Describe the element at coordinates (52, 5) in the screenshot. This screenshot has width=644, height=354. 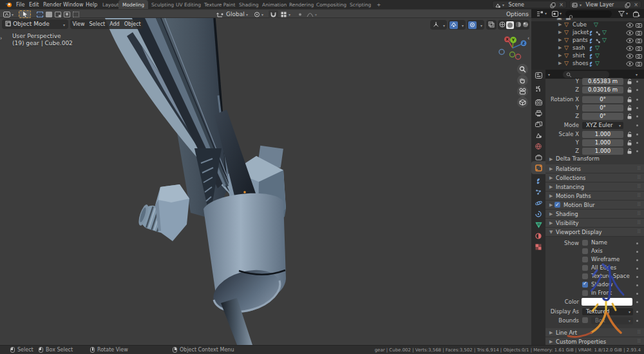
I see `menu-render: Render` at that location.